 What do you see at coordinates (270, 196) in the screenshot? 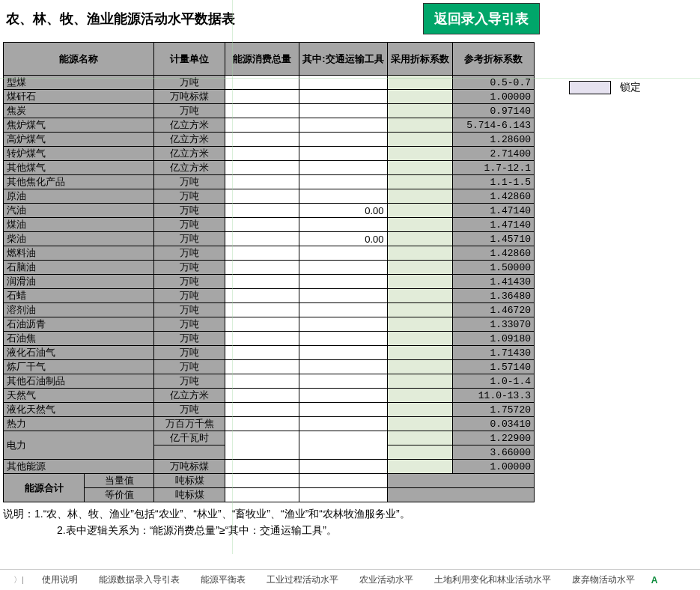
I see `table-row: 原油万吨1.42860` at bounding box center [270, 196].